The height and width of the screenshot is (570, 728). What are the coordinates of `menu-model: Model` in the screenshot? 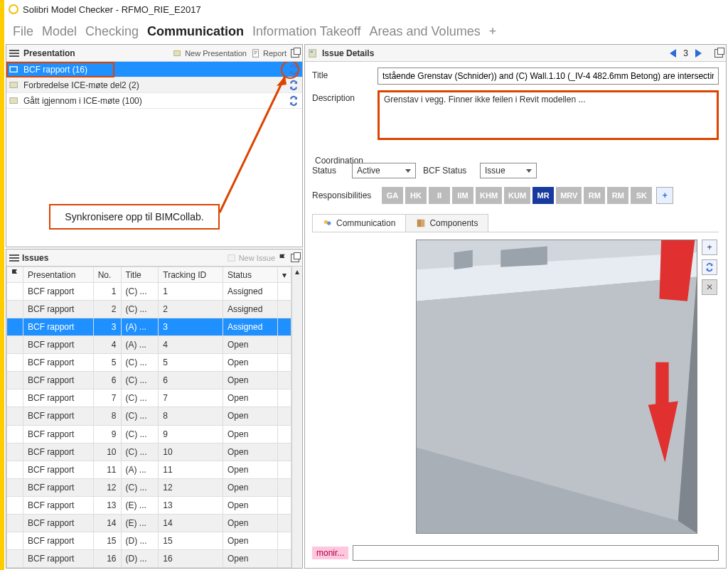 It's located at (60, 31).